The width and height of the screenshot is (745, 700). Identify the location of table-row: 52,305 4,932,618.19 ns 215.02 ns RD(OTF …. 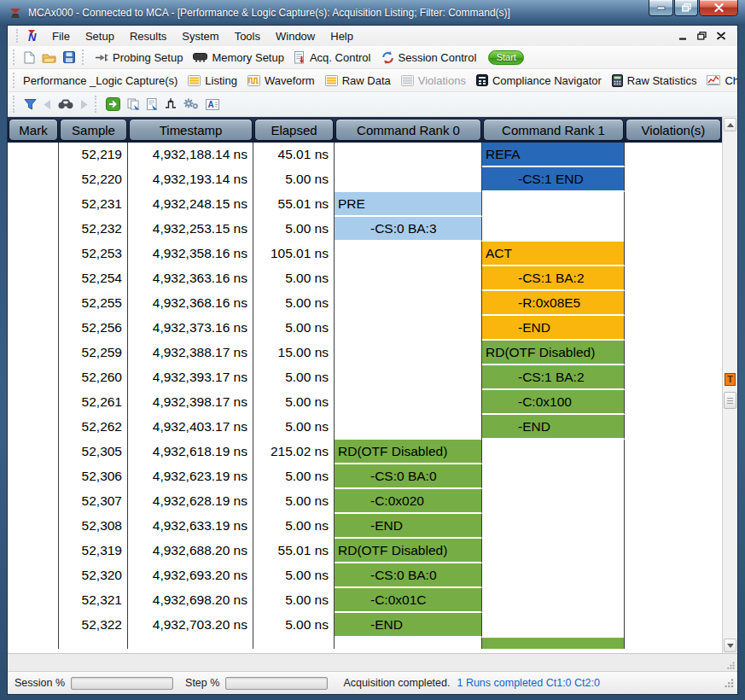
(365, 452).